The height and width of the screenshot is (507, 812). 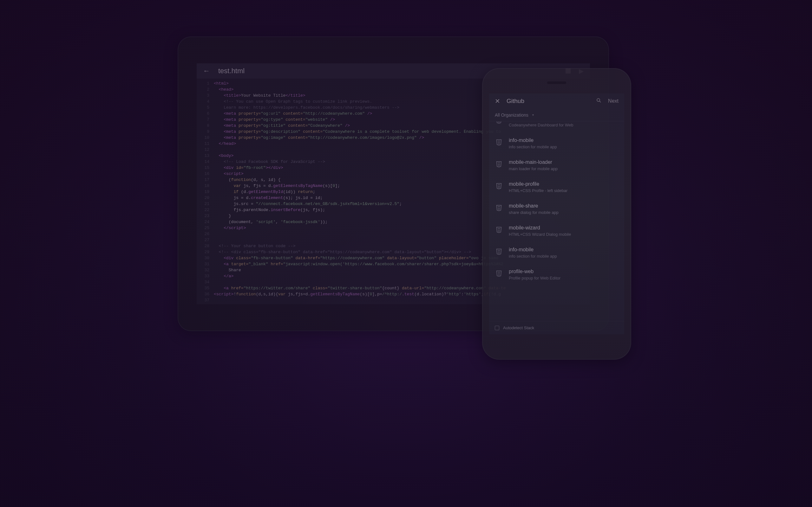 What do you see at coordinates (203, 90) in the screenshot?
I see `line-number: 2` at bounding box center [203, 90].